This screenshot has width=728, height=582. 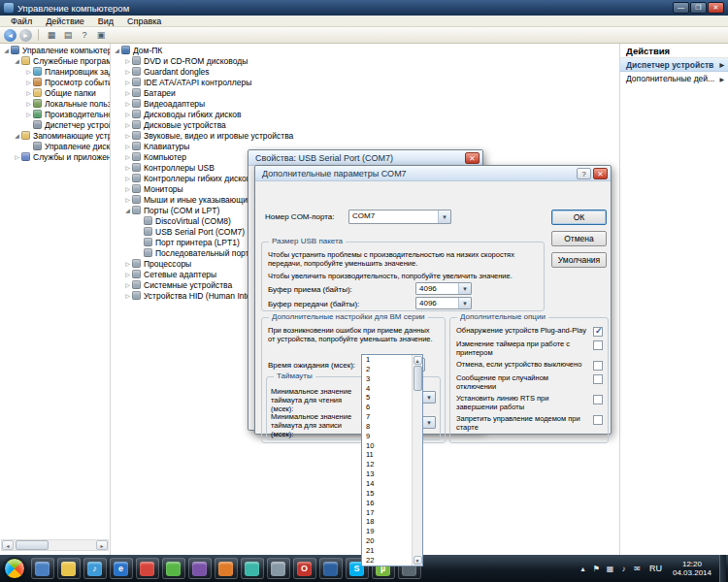 What do you see at coordinates (8, 545) in the screenshot?
I see `scroll-left-icon: ◄` at bounding box center [8, 545].